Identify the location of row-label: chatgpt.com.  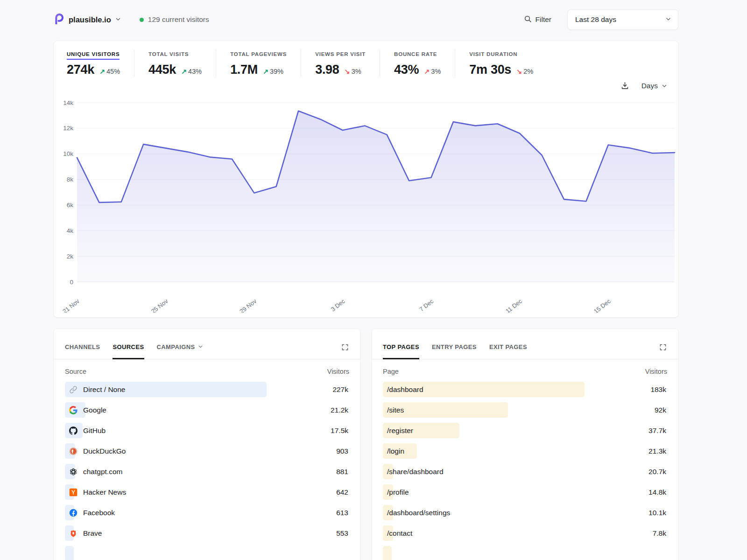
(103, 472).